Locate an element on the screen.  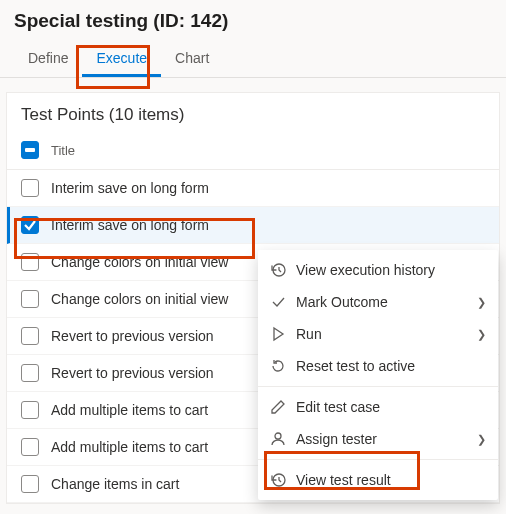
menu-view-test-result: View test result is located at coordinates (378, 480).